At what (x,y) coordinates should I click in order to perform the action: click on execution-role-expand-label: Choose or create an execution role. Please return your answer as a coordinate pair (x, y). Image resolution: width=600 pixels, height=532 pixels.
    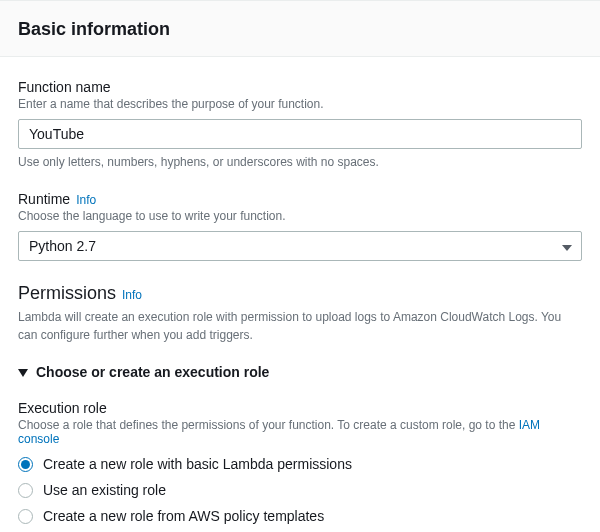
    Looking at the image, I should click on (152, 372).